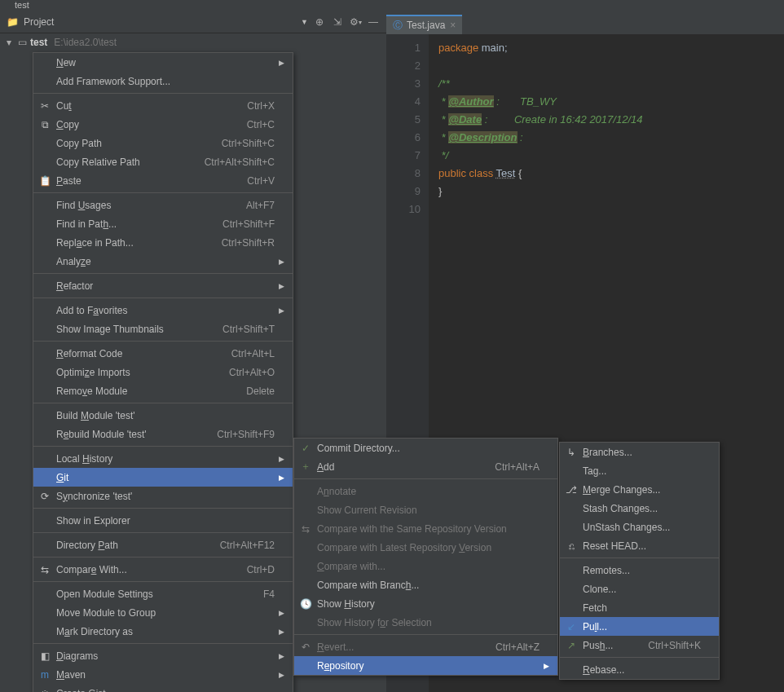  I want to click on code-line: * @Date : Create in 16:42 2017/12/14, so click(611, 120).